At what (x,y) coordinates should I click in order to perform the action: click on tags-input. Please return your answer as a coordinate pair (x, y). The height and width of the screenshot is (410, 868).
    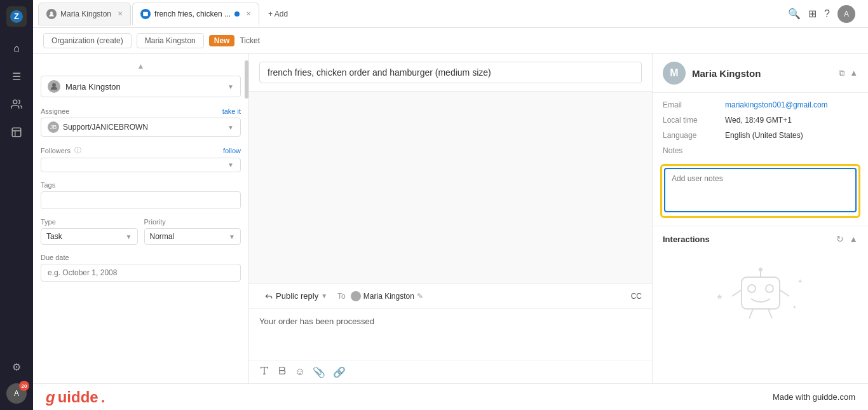
    Looking at the image, I should click on (141, 200).